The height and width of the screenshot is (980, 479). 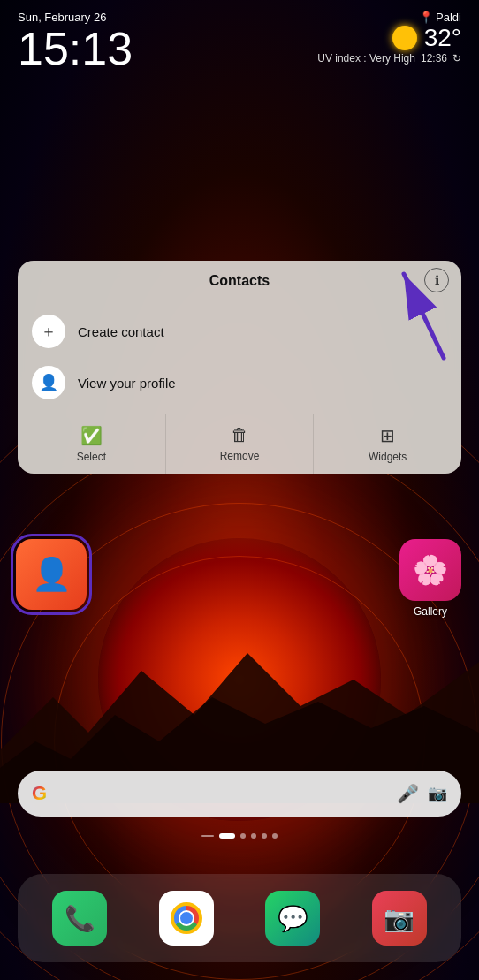 What do you see at coordinates (240, 331) in the screenshot?
I see `create-contact-item: ＋ Create contact` at bounding box center [240, 331].